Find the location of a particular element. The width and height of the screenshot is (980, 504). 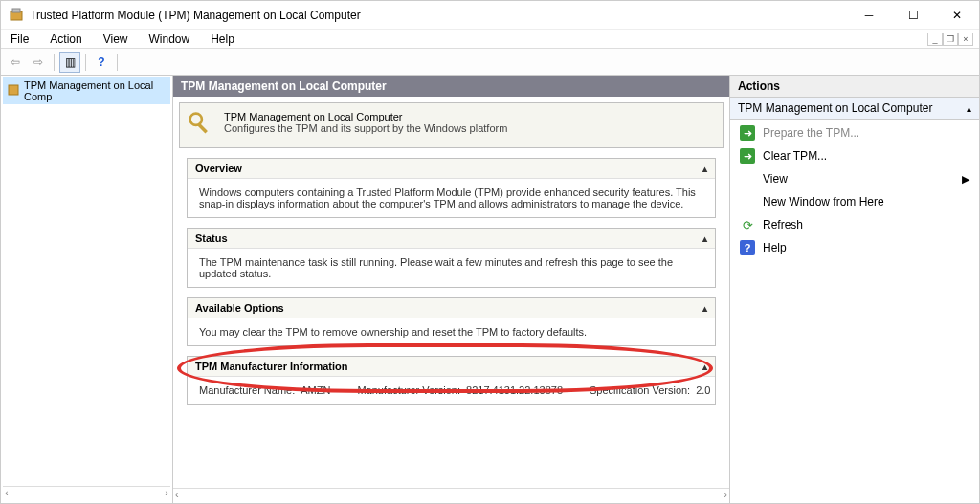

available-options-section: Available Options ▴ You may clear the TP… is located at coordinates (452, 321).